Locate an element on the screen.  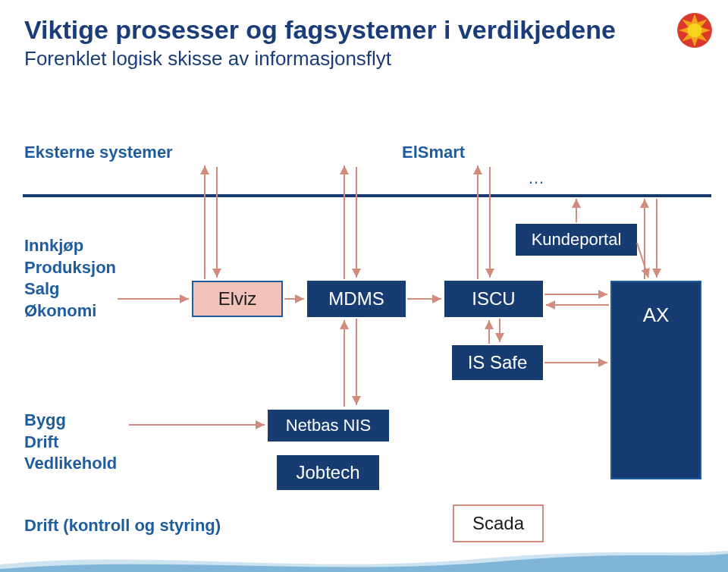
left-group-1-line: Produksjon is located at coordinates (70, 269).